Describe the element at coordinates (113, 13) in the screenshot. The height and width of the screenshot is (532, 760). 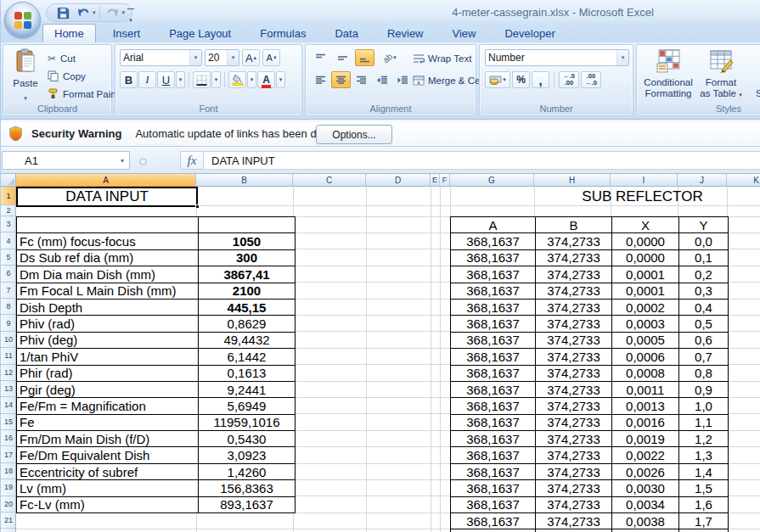
I see `redo-button` at that location.